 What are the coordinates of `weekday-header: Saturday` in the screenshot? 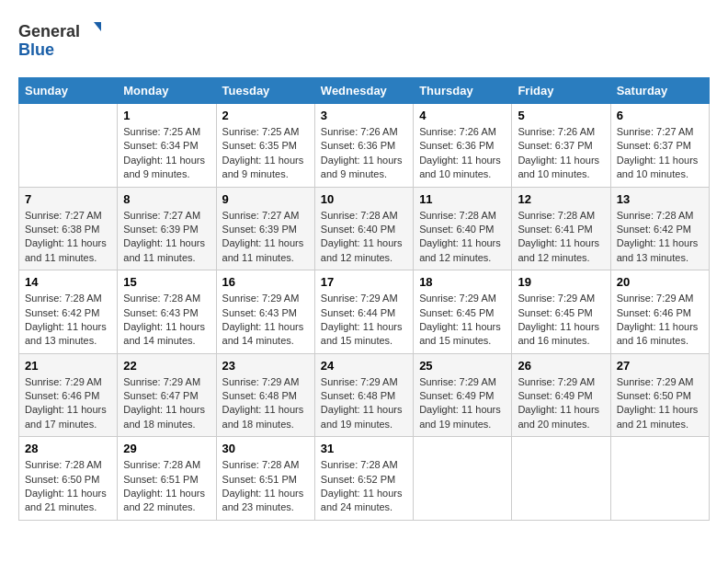 It's located at (660, 91).